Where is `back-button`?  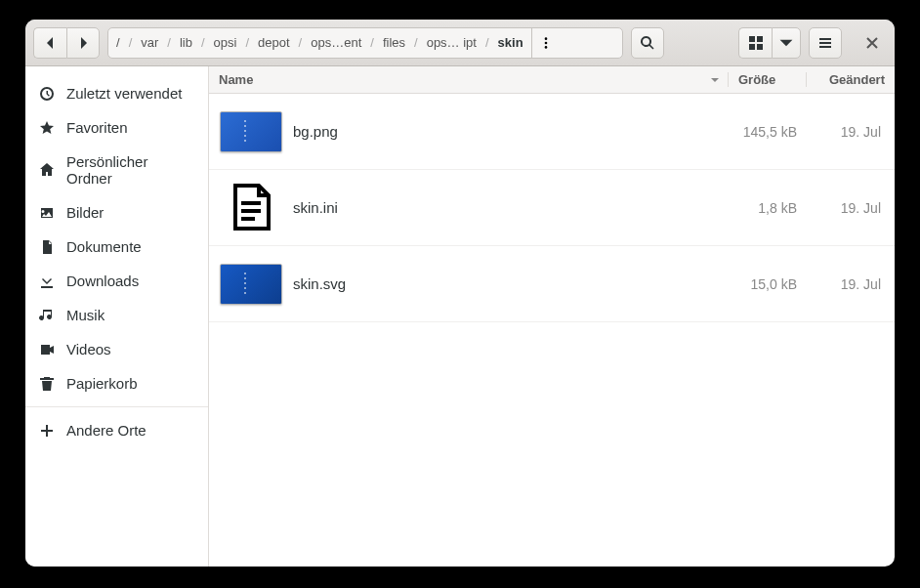
back-button is located at coordinates (50, 43).